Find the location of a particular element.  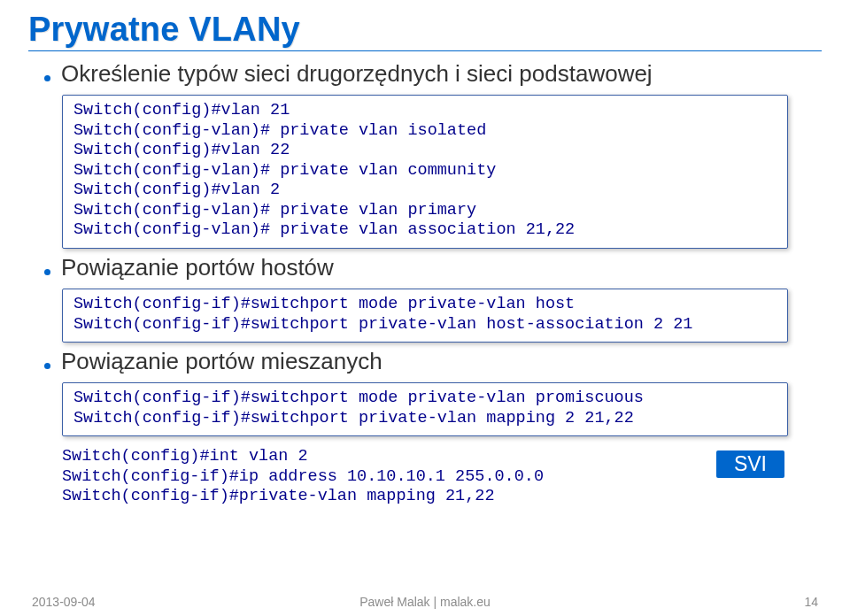

code-line: Switch(config)#vlan 2 is located at coordinates (425, 191).